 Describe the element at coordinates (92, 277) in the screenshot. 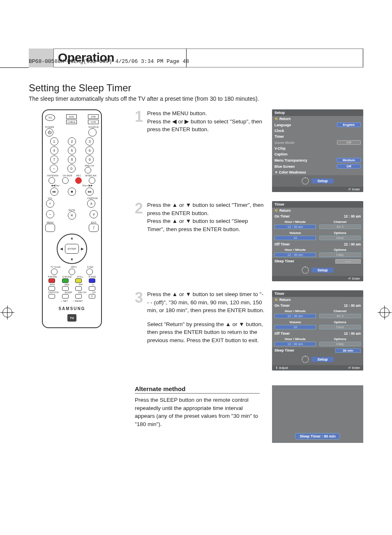

I see `psize-label: P.SIZE` at that location.